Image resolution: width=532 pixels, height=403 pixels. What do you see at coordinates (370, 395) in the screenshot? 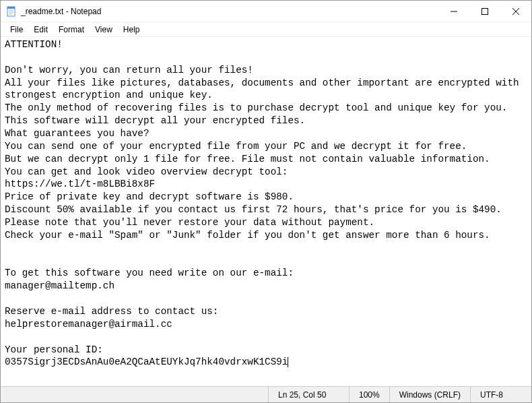
I see `status-zoom: 100%` at bounding box center [370, 395].